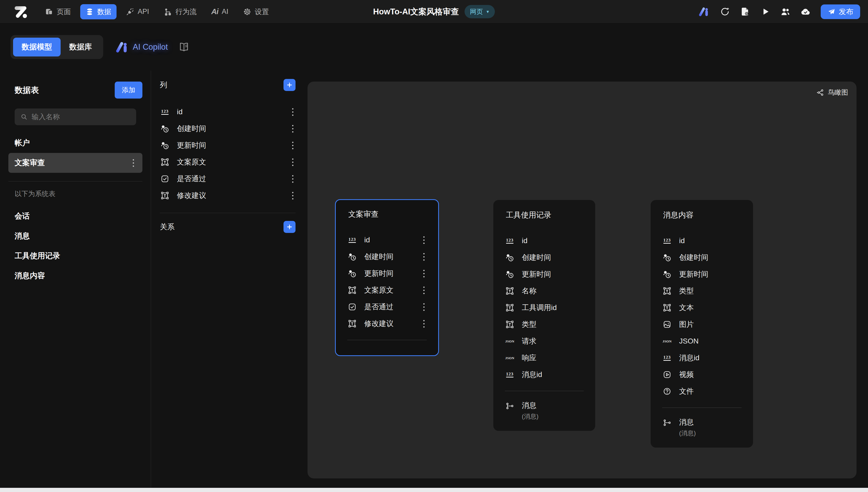 This screenshot has width=868, height=492. I want to click on add-table-button: 添加, so click(129, 90).